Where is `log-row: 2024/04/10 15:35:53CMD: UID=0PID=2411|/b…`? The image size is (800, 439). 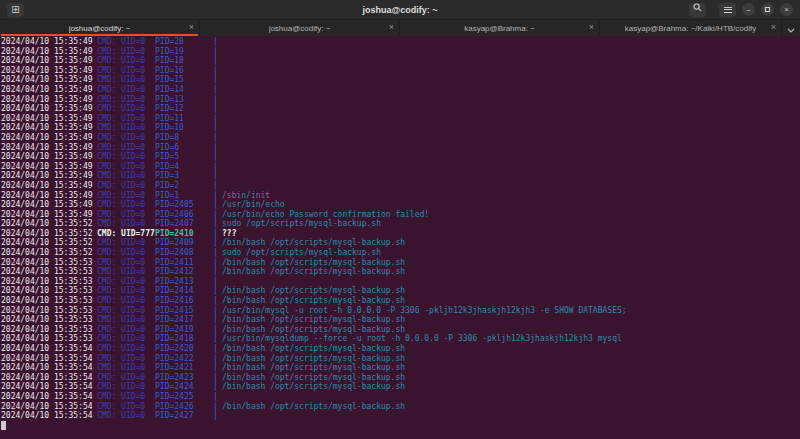
log-row: 2024/04/10 15:35:53CMD: UID=0PID=2411|/b… is located at coordinates (400, 263).